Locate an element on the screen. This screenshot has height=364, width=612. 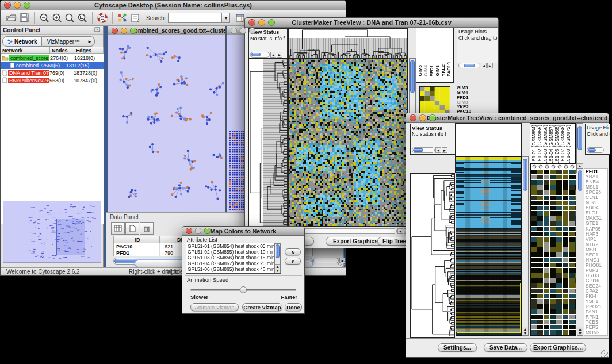
column-label: PFD1 is located at coordinates (431, 71).